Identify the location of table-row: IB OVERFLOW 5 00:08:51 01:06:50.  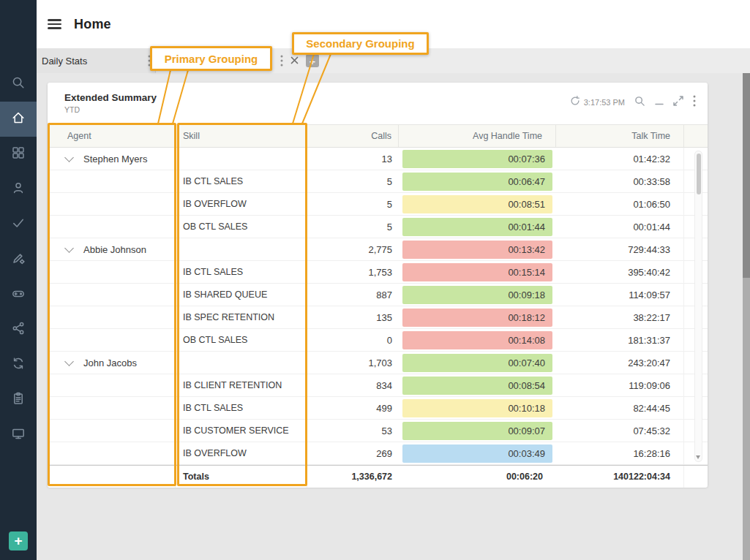
(378, 205).